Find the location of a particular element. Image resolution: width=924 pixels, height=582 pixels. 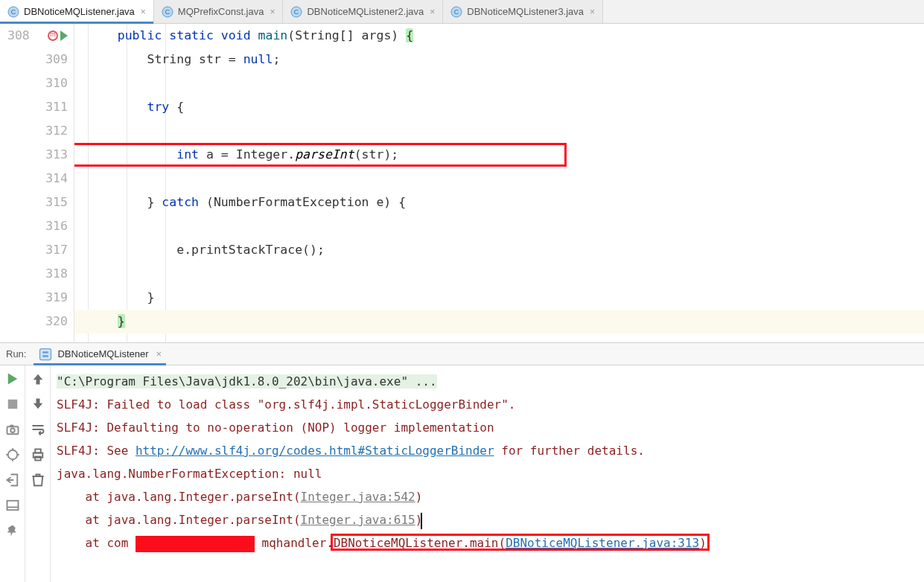

console-text: SLF4J: Failed to load class "org.slf4j.i… is located at coordinates (286, 405).